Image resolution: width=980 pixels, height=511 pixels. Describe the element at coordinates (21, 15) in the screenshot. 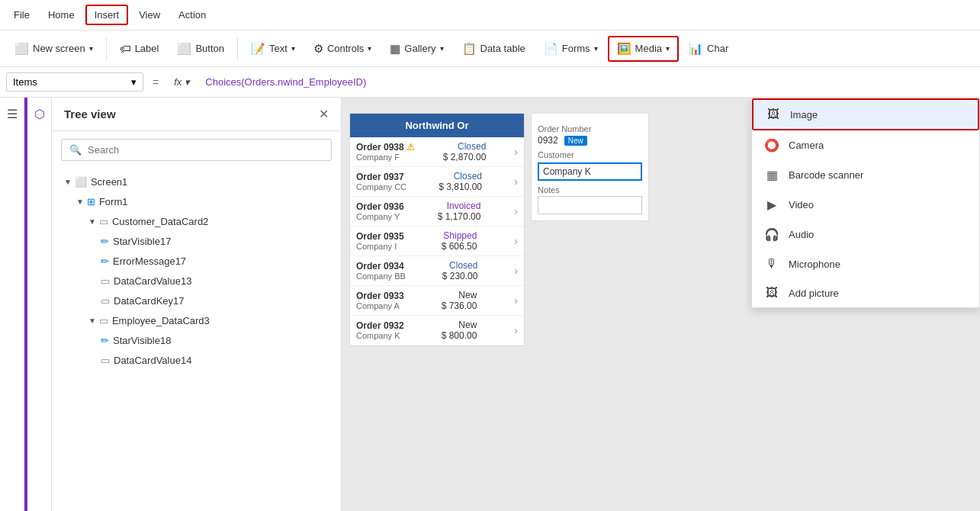

I see `menu-file: File` at that location.